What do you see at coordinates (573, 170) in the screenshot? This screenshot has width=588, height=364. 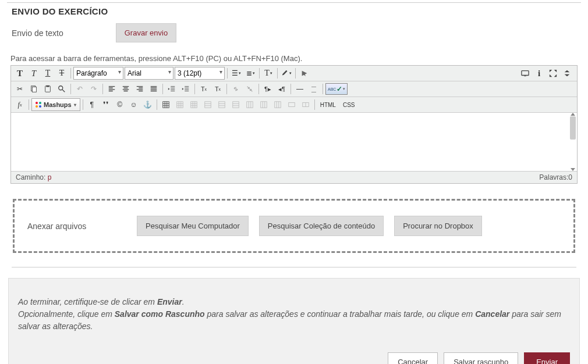 I see `scroll-down-icon` at bounding box center [573, 170].